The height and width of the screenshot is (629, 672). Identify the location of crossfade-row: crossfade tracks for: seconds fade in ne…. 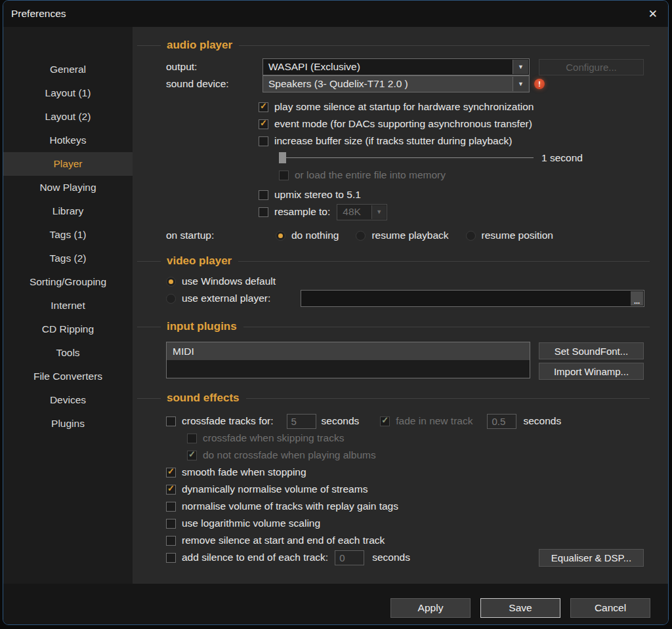
(408, 421).